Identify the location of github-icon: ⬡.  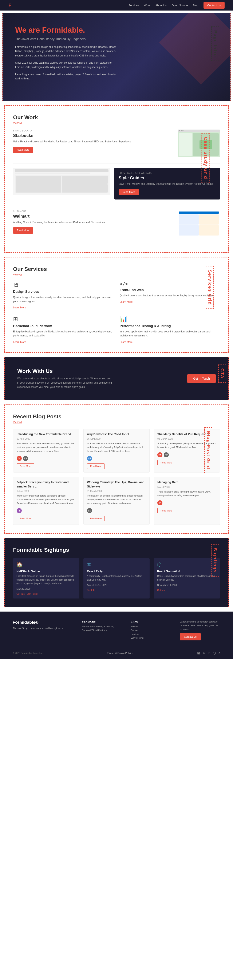
(214, 653).